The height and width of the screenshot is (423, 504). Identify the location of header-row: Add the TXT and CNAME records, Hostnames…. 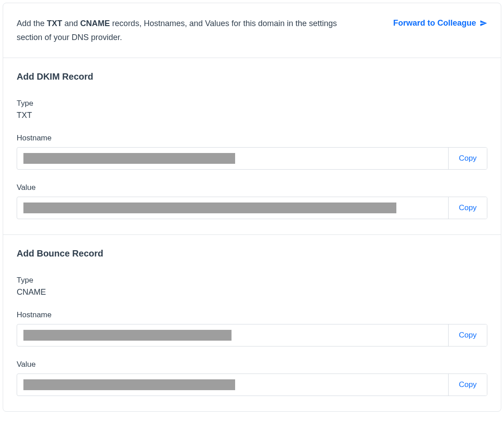
(252, 31).